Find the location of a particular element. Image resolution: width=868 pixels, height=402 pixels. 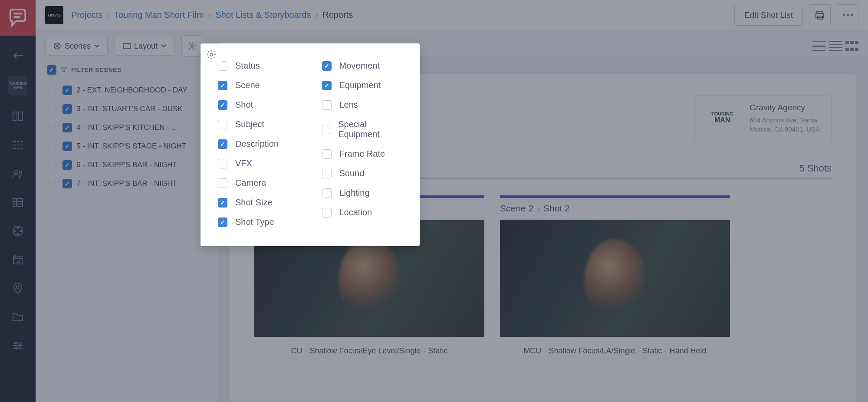

layout-dropdown: Layout is located at coordinates (145, 46).